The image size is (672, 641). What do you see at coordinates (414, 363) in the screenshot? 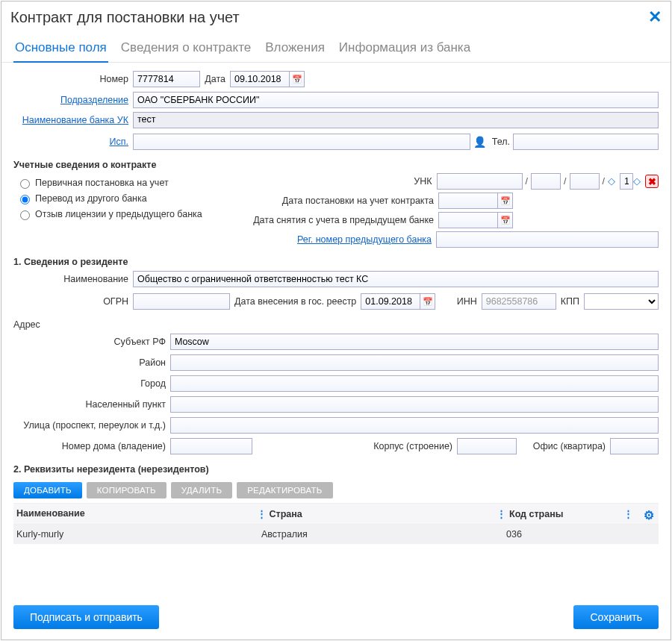
I see `district-input` at bounding box center [414, 363].